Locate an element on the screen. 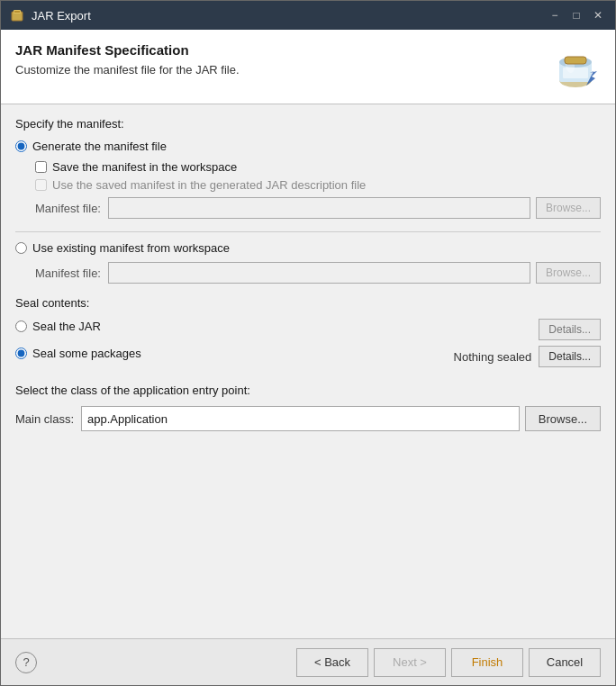 This screenshot has width=616, height=686. seal-jar-radio-option: Seal the JAR is located at coordinates (277, 326).